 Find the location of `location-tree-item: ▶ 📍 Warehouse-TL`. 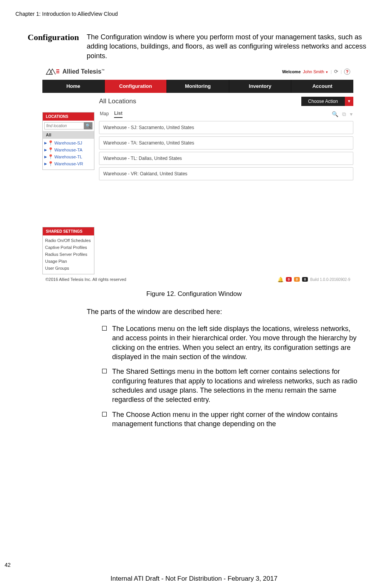

location-tree-item: ▶ 📍 Warehouse-TL is located at coordinates (69, 157).